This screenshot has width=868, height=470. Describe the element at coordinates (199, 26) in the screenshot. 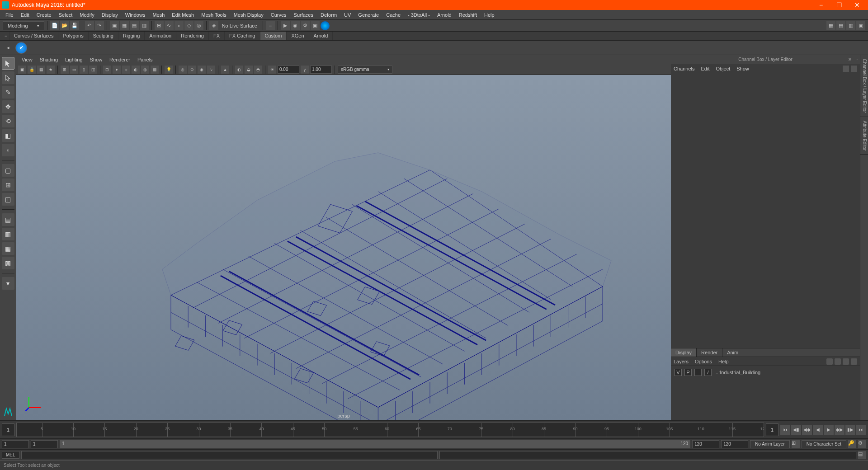

I see `snap-live-toggle: ◎` at that location.